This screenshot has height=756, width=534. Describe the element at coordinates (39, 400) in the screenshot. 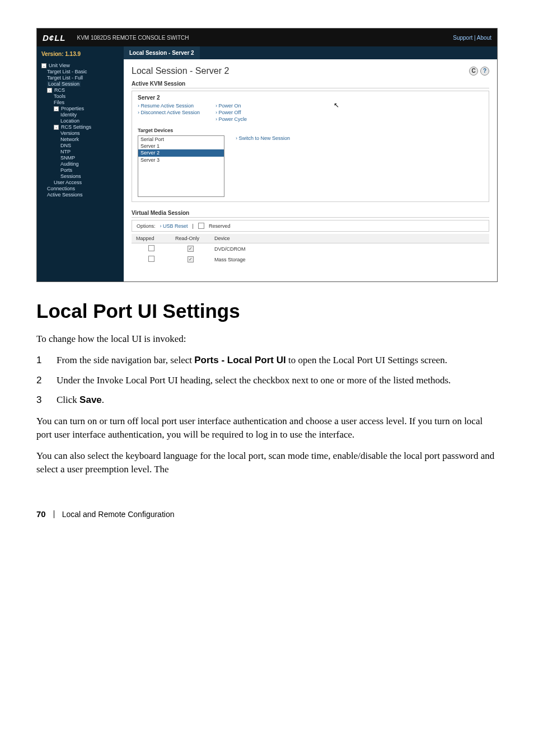

I see `step-number: 3` at that location.